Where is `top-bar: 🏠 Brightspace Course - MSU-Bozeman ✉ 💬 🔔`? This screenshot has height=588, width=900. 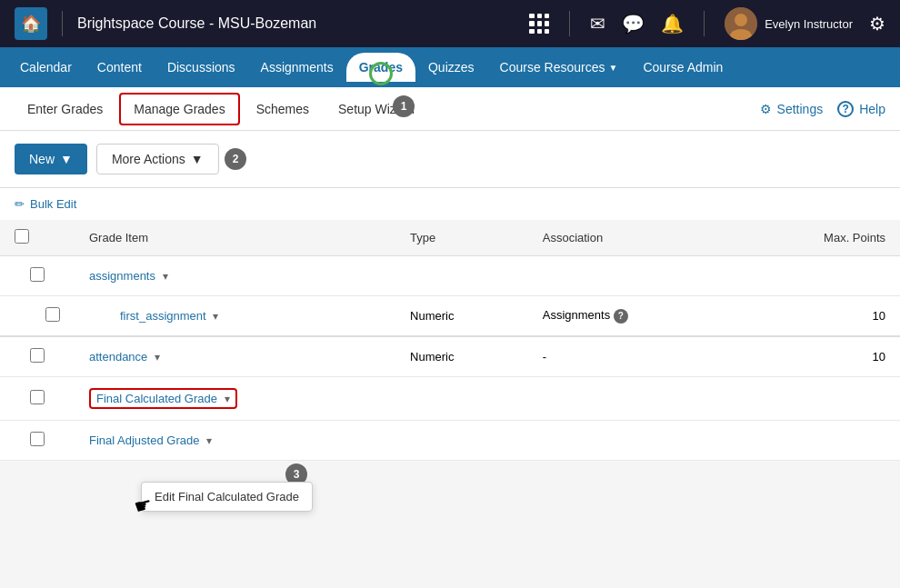 top-bar: 🏠 Brightspace Course - MSU-Bozeman ✉ 💬 🔔 is located at coordinates (450, 24).